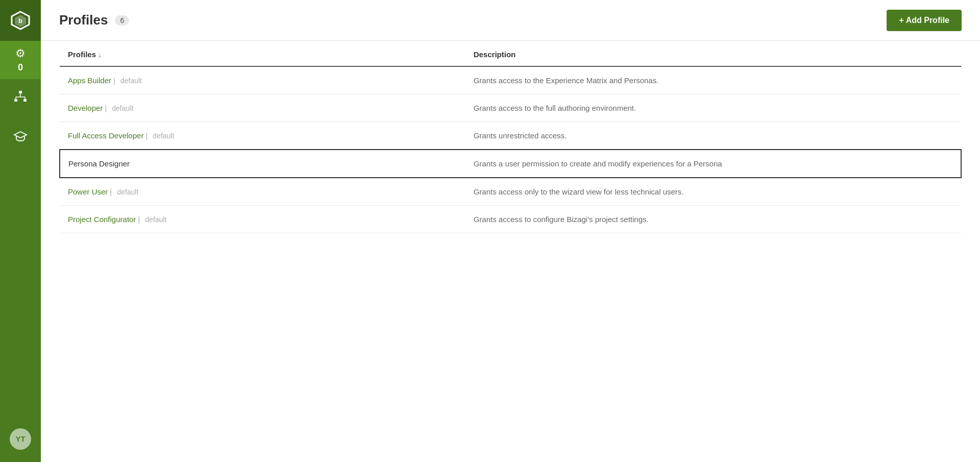 Image resolution: width=980 pixels, height=462 pixels. Describe the element at coordinates (99, 163) in the screenshot. I see `profile-name: Persona Designer` at that location.